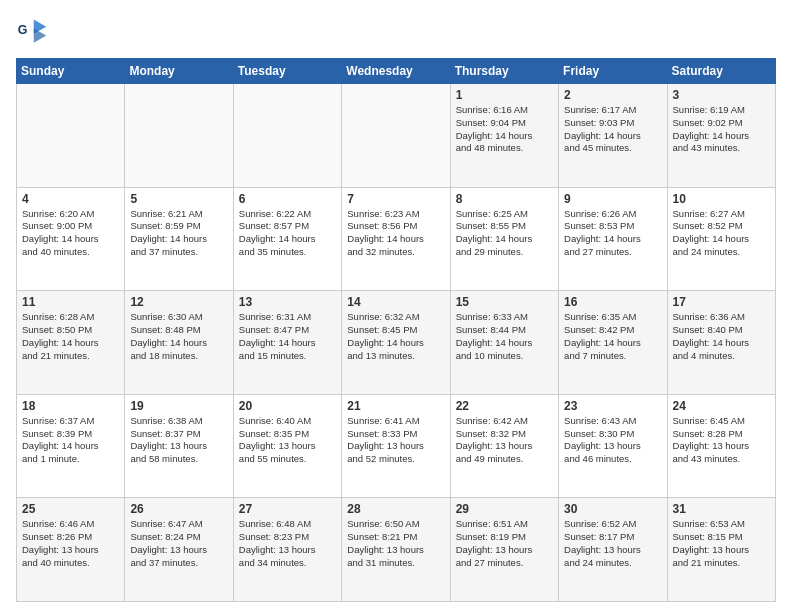 Image resolution: width=792 pixels, height=612 pixels. I want to click on calendar-cell: 16Sunrise: 6:35 AM Sunset: 8:42 PM Dayli…, so click(613, 343).